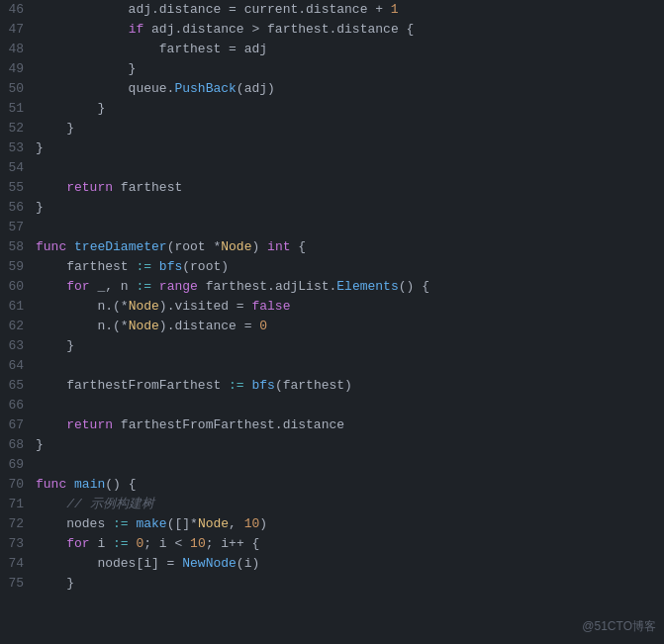  What do you see at coordinates (332, 168) in the screenshot?
I see `code-line: 54` at bounding box center [332, 168].